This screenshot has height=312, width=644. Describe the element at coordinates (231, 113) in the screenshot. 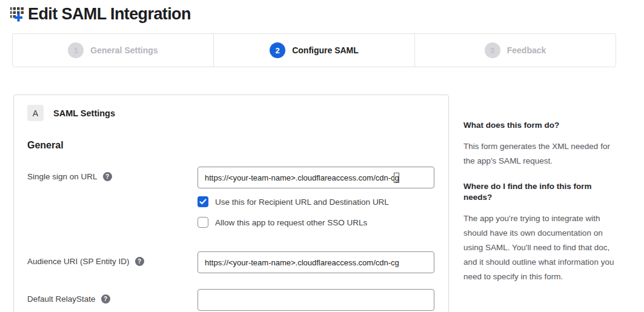

I see `section-header: A SAML Settings` at that location.